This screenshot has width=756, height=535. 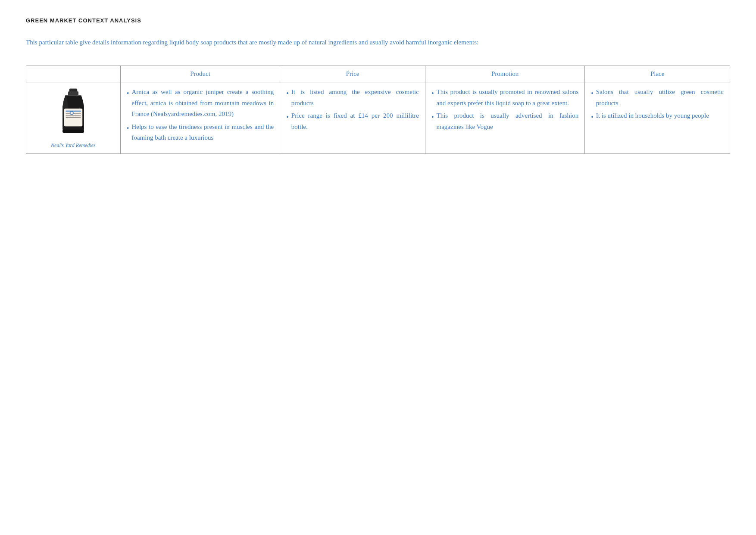 What do you see at coordinates (73, 118) in the screenshot?
I see `brand-cell: Neal's Yard Remedies` at bounding box center [73, 118].